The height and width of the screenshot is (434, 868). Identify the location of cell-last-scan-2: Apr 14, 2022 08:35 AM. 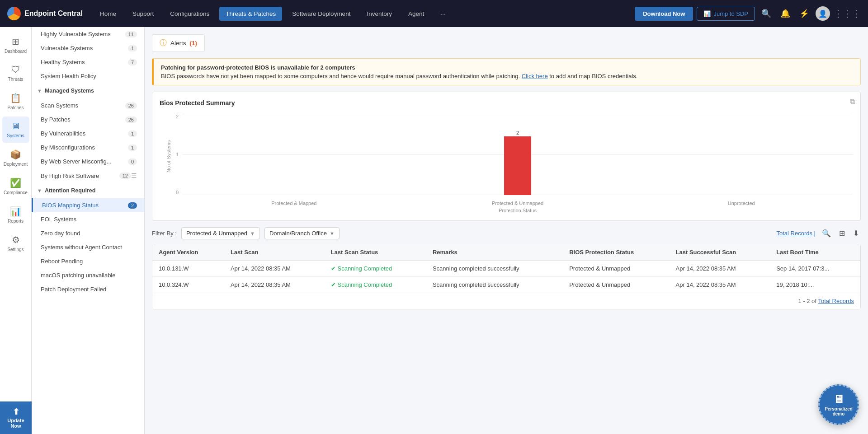
(274, 285).